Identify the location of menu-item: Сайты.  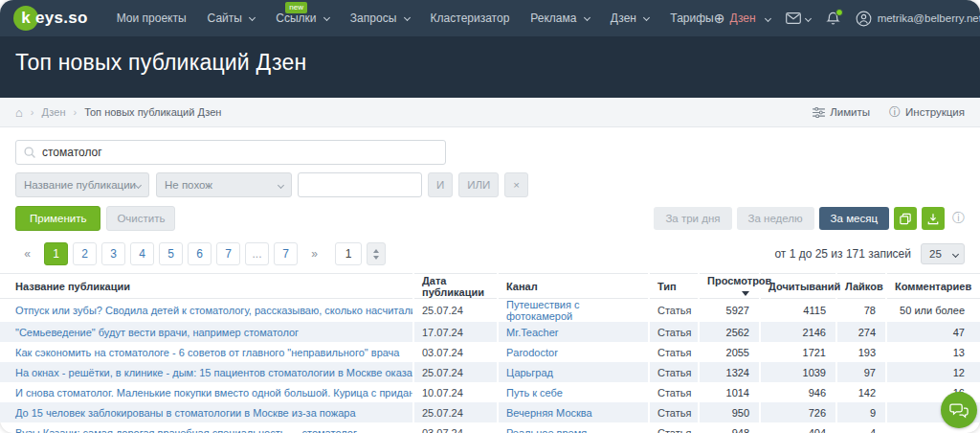
(232, 18).